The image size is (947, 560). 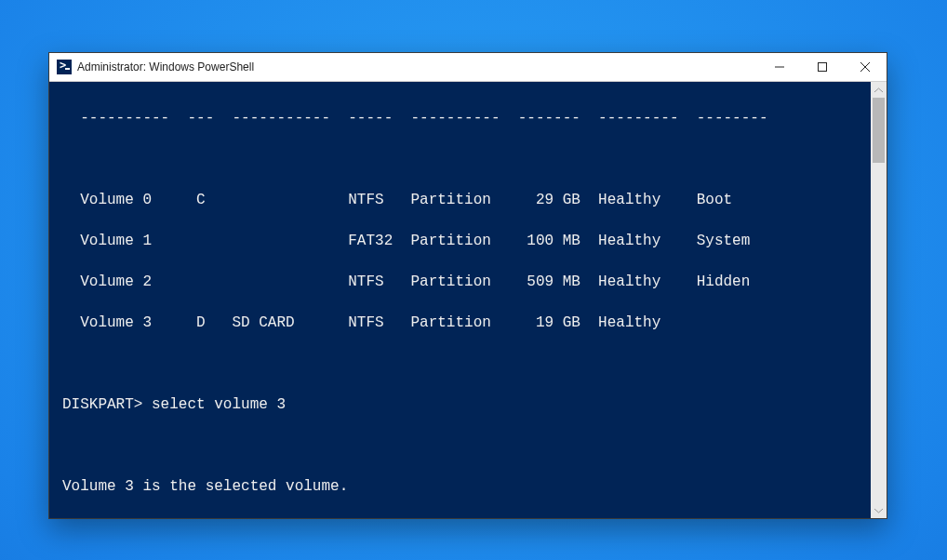 What do you see at coordinates (467, 487) in the screenshot?
I see `response-line: Volume 3 is the selected volume.` at bounding box center [467, 487].